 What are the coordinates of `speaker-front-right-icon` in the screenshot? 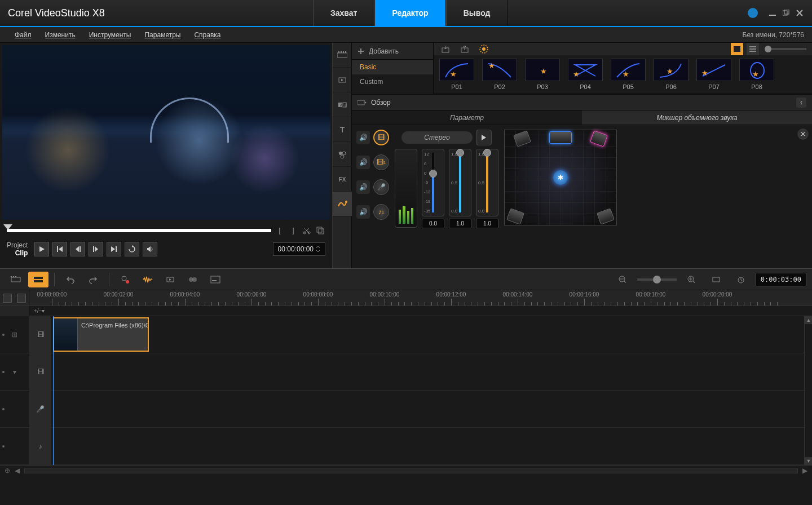 It's located at (599, 139).